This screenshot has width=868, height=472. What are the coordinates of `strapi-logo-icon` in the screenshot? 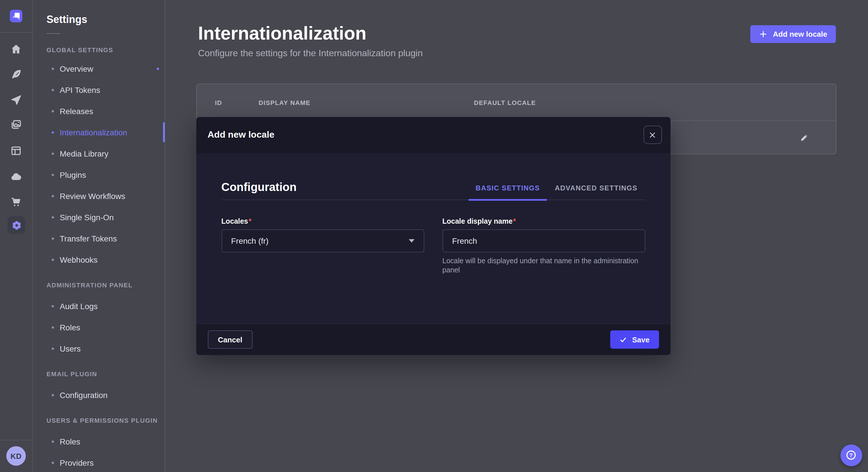 It's located at (16, 16).